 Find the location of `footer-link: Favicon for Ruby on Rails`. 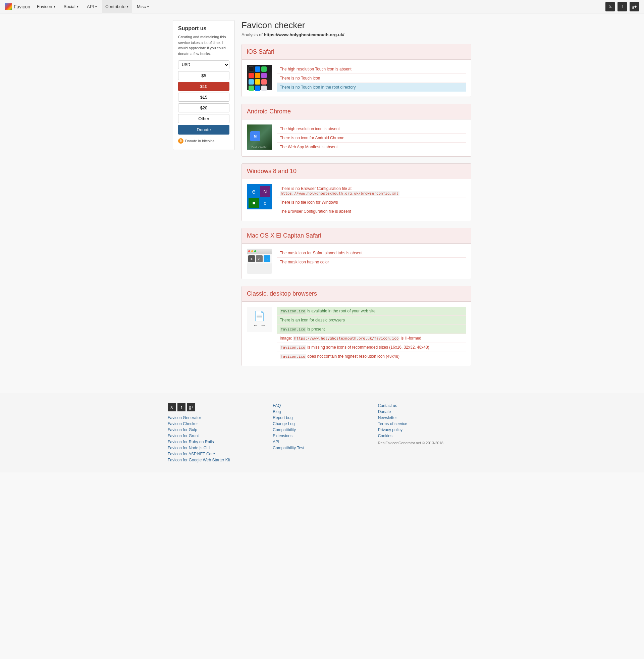

footer-link: Favicon for Ruby on Rails is located at coordinates (217, 442).